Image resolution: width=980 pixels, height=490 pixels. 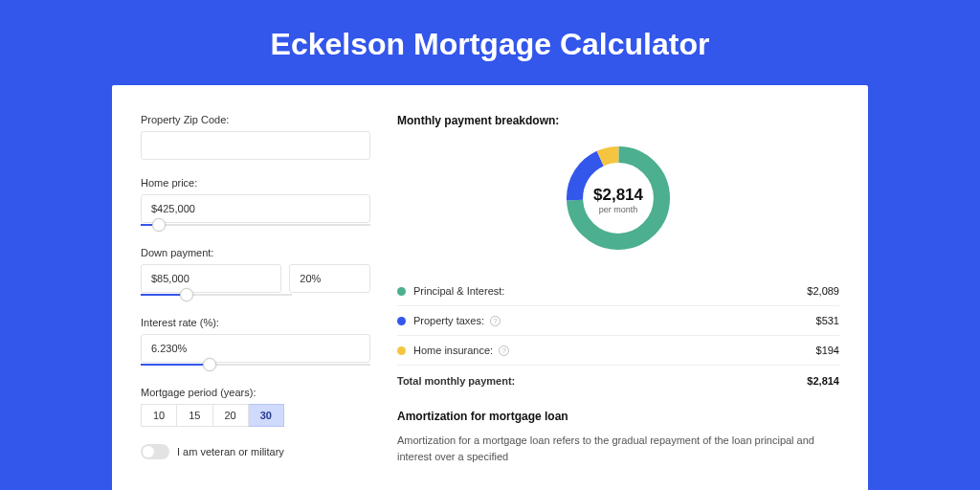 What do you see at coordinates (256, 203) in the screenshot?
I see `home-price-group: Home price:` at bounding box center [256, 203].